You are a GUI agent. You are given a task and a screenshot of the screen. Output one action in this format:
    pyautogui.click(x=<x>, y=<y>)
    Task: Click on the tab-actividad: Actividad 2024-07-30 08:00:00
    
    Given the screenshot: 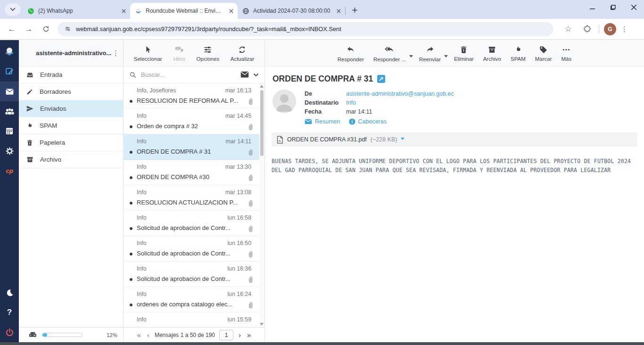 What is the action you would take?
    pyautogui.click(x=291, y=11)
    